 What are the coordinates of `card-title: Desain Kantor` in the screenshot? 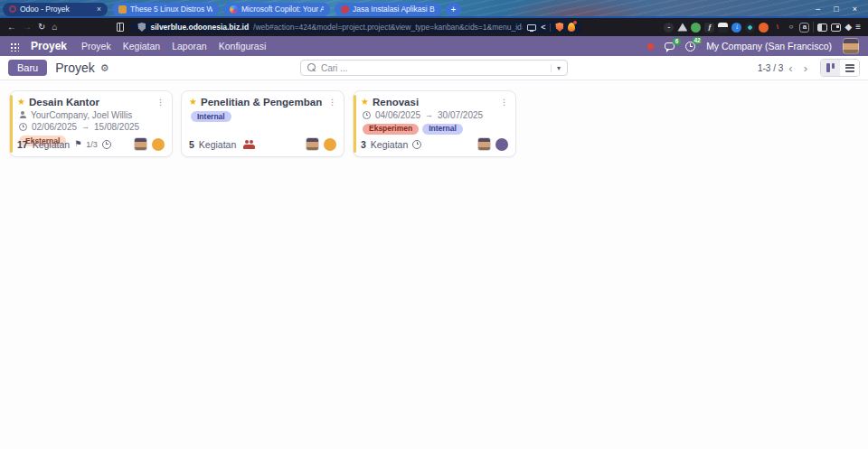 It's located at (90, 102).